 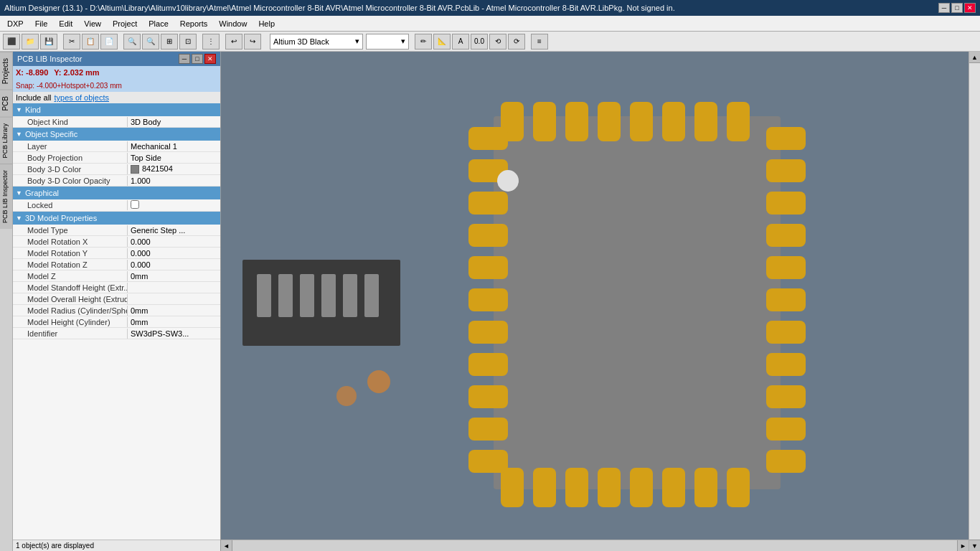 What do you see at coordinates (174, 253) in the screenshot?
I see `prop-value-rot-y: 0.000` at bounding box center [174, 253].